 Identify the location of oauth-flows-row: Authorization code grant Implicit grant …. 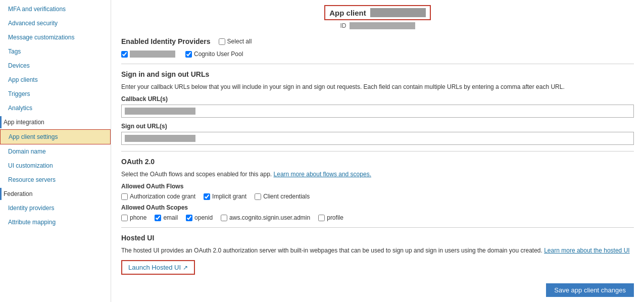
(378, 196).